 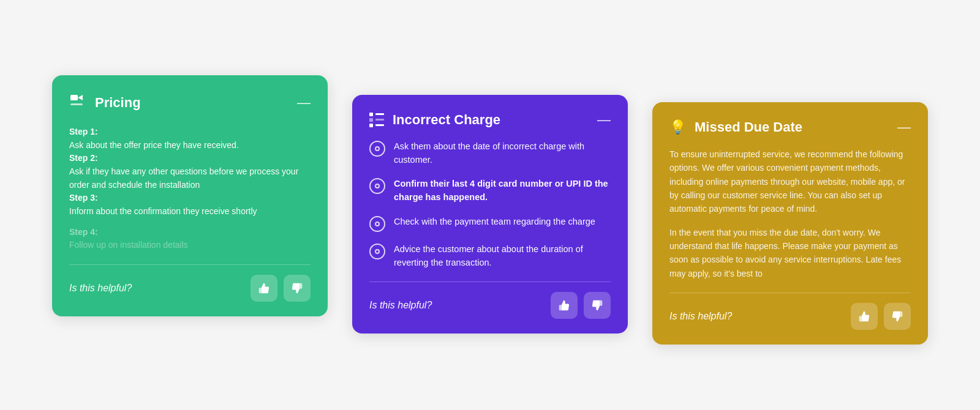 I want to click on missed-due-date-header-left: 💡 Missed Due Date, so click(x=736, y=127).